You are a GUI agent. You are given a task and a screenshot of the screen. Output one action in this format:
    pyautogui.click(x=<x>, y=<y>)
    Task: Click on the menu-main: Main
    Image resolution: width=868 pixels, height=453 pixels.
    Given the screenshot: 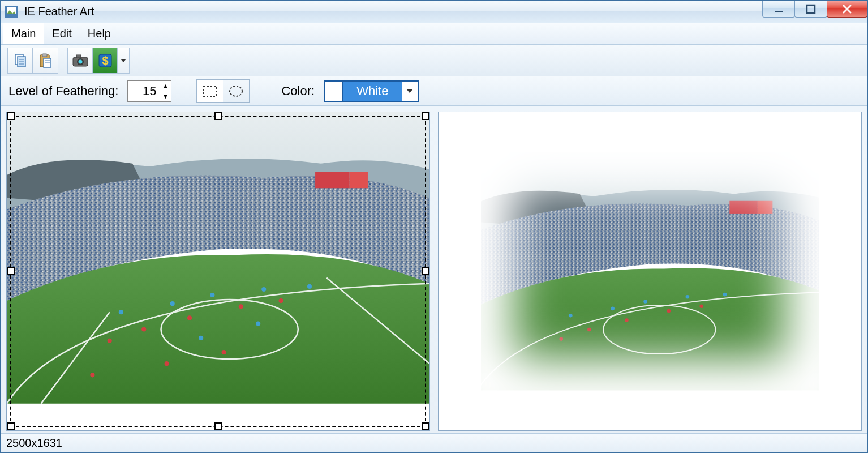 What is the action you would take?
    pyautogui.click(x=24, y=34)
    